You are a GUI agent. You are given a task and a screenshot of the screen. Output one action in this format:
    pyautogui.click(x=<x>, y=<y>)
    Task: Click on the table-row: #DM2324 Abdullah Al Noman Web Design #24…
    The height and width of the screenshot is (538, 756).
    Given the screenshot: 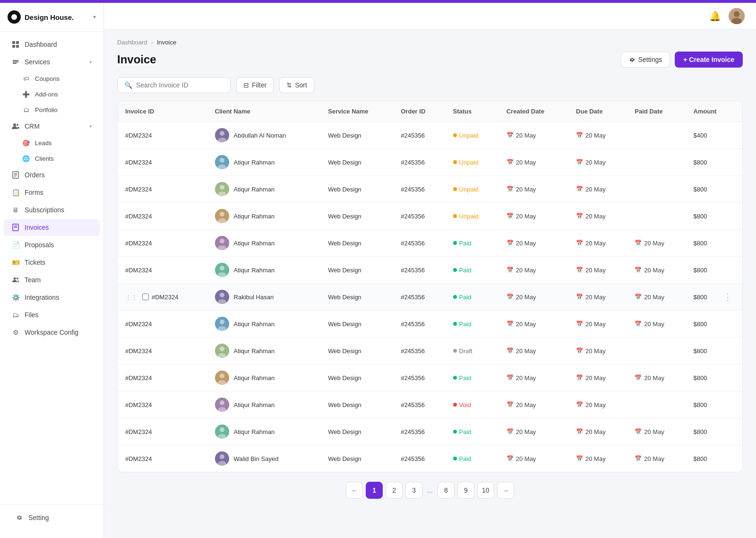 What is the action you would take?
    pyautogui.click(x=430, y=135)
    